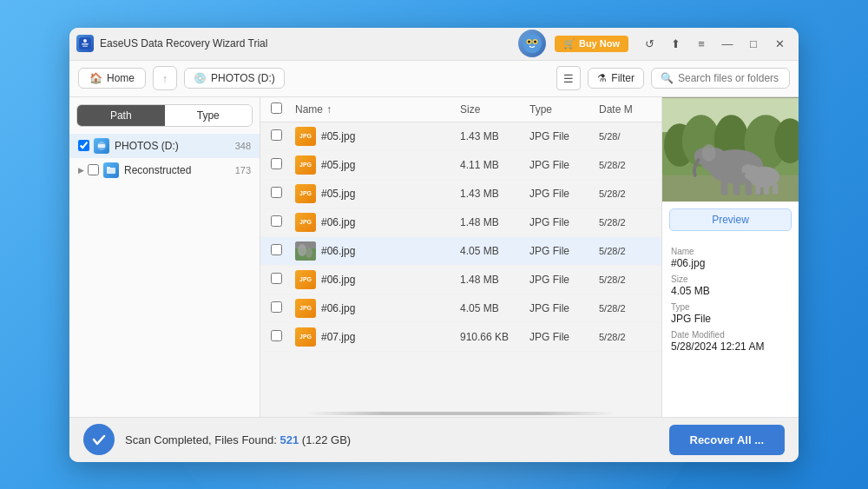 The height and width of the screenshot is (489, 868). I want to click on sort-icon: ↑, so click(329, 109).